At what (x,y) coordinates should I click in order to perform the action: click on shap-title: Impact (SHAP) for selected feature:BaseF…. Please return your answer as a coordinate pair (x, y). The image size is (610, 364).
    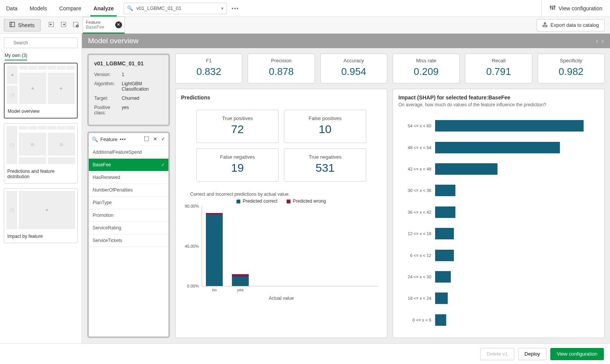
    Looking at the image, I should click on (499, 98).